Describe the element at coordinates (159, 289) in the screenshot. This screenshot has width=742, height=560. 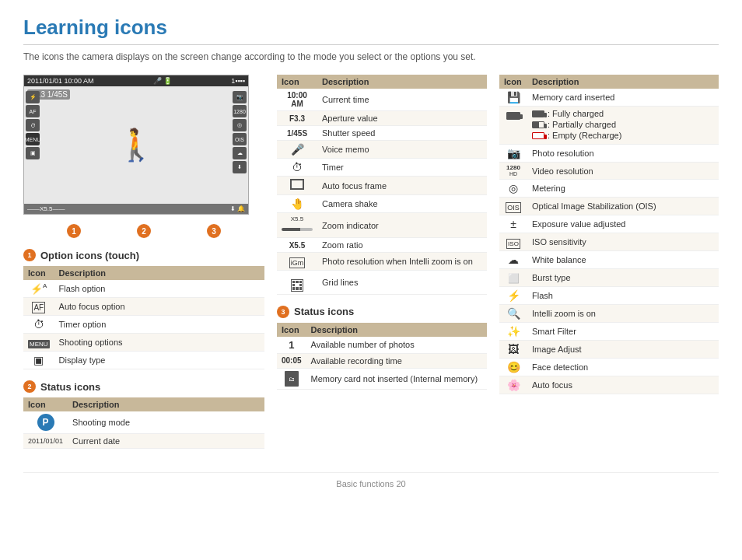
I see `s1-desc-flash: Flash option` at that location.